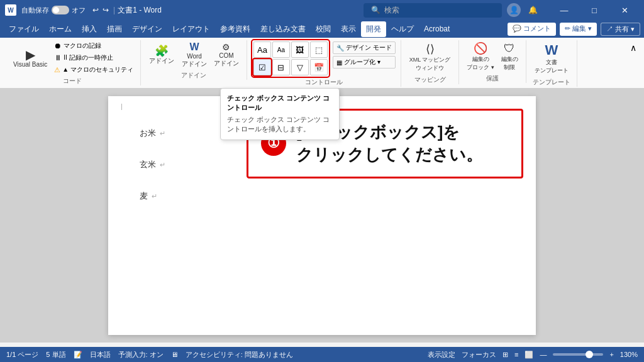 Image resolution: width=644 pixels, height=362 pixels. Describe the element at coordinates (323, 29) in the screenshot. I see `menu-review: 校閲` at that location.